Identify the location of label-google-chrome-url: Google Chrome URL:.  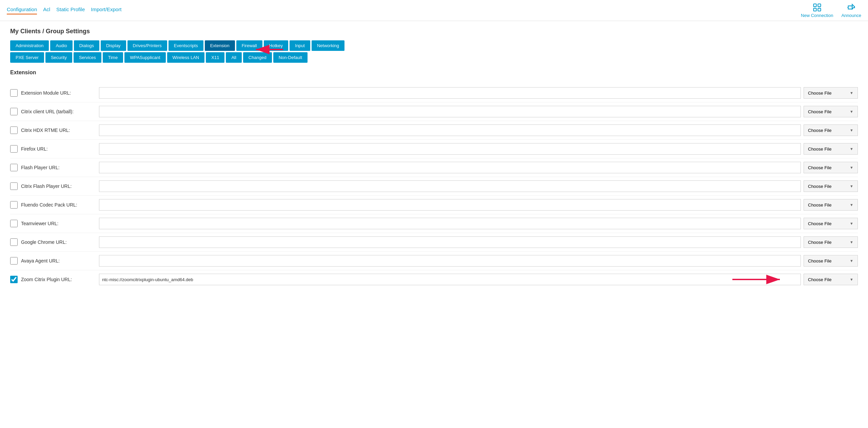
(60, 242).